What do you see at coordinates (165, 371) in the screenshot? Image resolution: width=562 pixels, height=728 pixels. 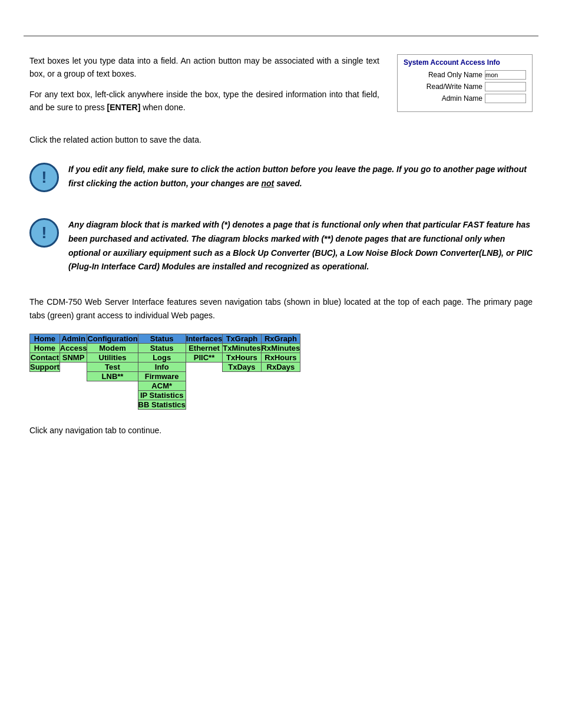 I see `nav-table: HomeAdminConfigurationStatusInterfacesTx…` at bounding box center [165, 371].